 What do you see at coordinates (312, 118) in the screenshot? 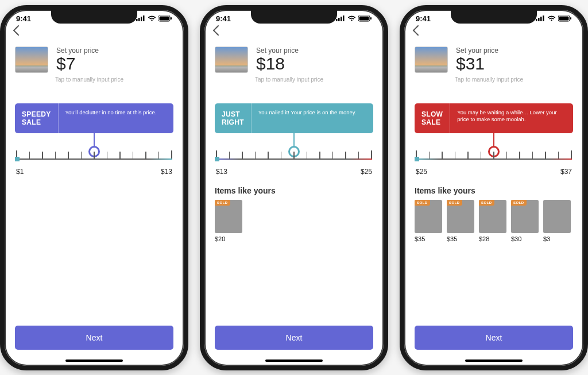
I see `feedback-message: You nailed it! Your price is on the mone…` at bounding box center [312, 118].